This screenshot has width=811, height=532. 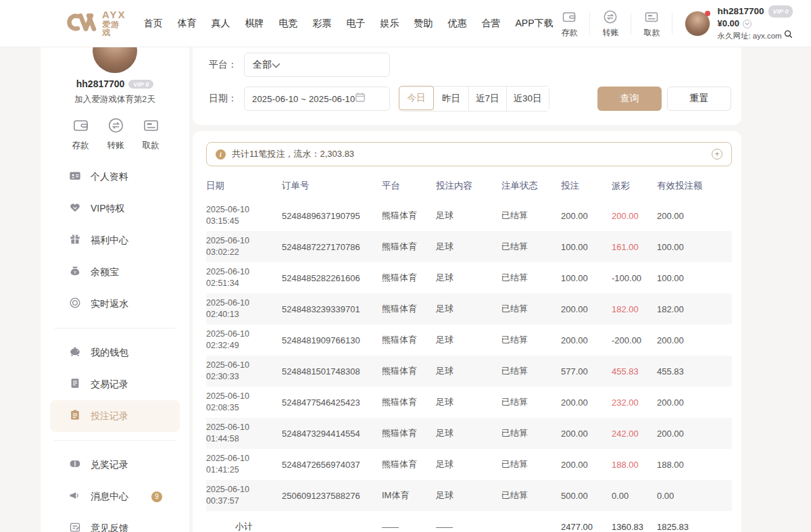 What do you see at coordinates (244, 309) in the screenshot?
I see `cell-date: 2025-06-1002:40:13` at bounding box center [244, 309].